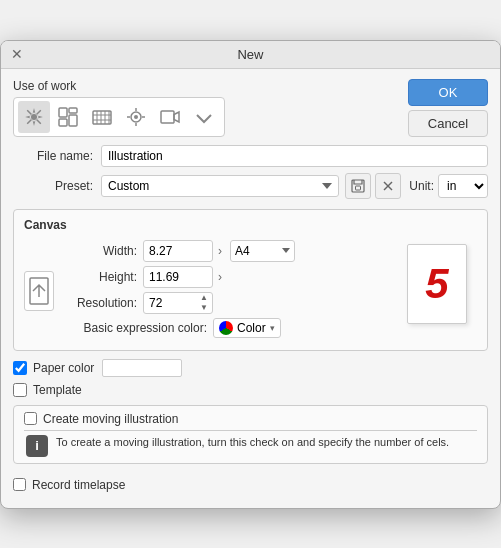 The image size is (501, 548). What do you see at coordinates (58, 390) in the screenshot?
I see `template-label: Template` at bounding box center [58, 390].